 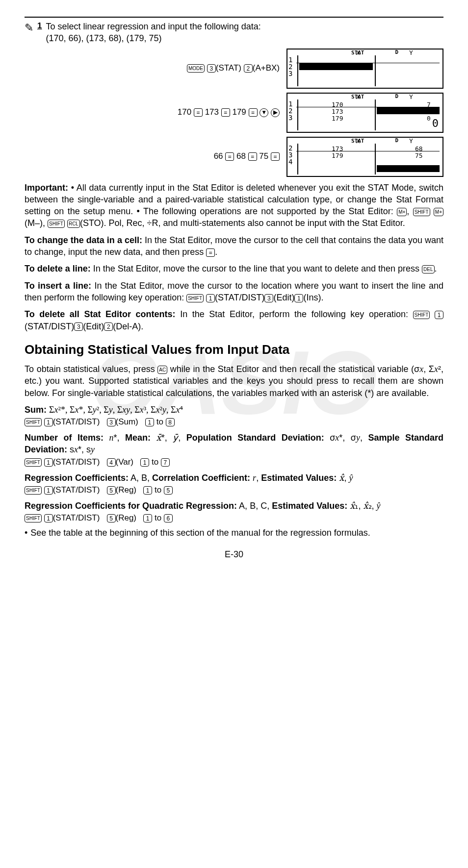 What do you see at coordinates (419, 152) in the screenshot?
I see `lcd-yvals: 68 75` at bounding box center [419, 152].